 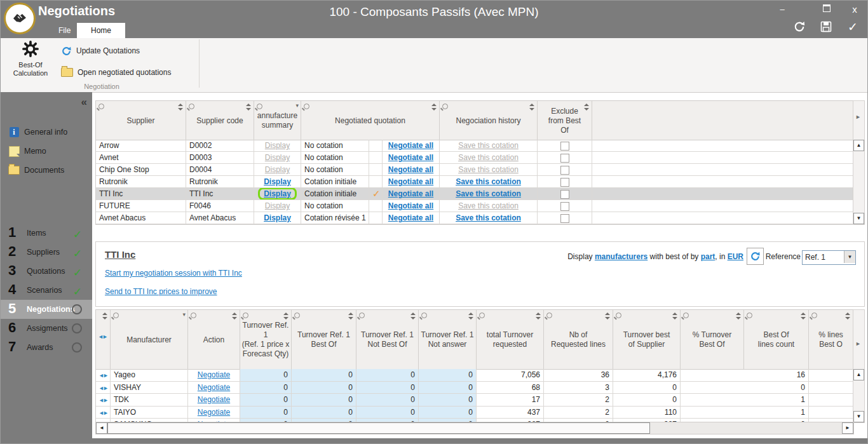 I want to click on sidebar-step-awards: 7Awards, so click(x=46, y=347).